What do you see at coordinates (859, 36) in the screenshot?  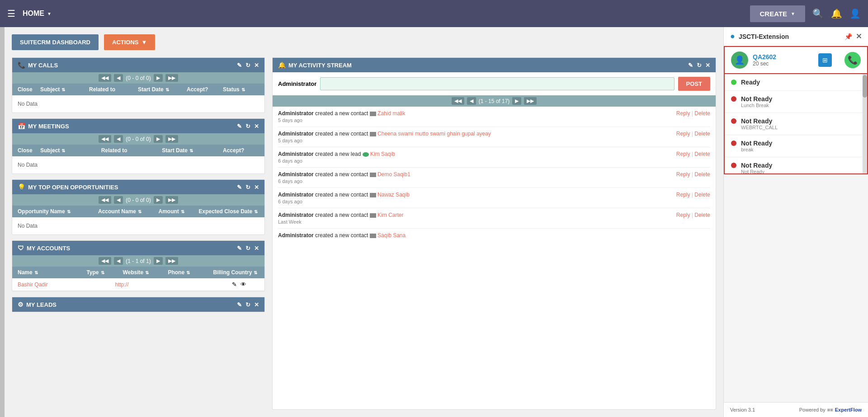 I see `jscti-close-icon: ✕` at bounding box center [859, 36].